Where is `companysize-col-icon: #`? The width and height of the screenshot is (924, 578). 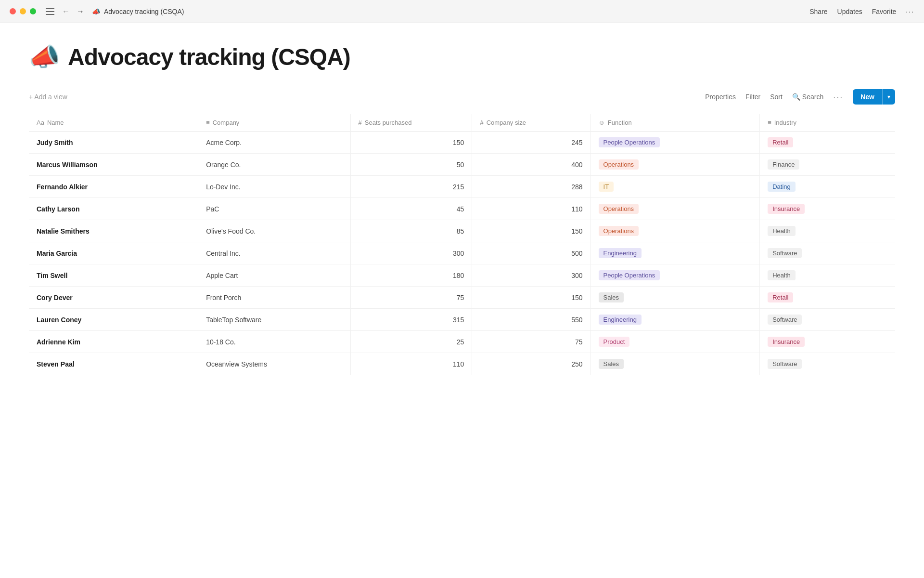 companysize-col-icon: # is located at coordinates (481, 122).